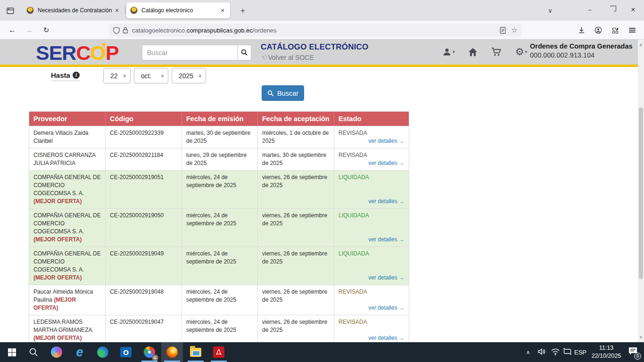 Image resolution: width=644 pixels, height=362 pixels. What do you see at coordinates (67, 119) in the screenshot?
I see `column-header: Proveedor` at bounding box center [67, 119].